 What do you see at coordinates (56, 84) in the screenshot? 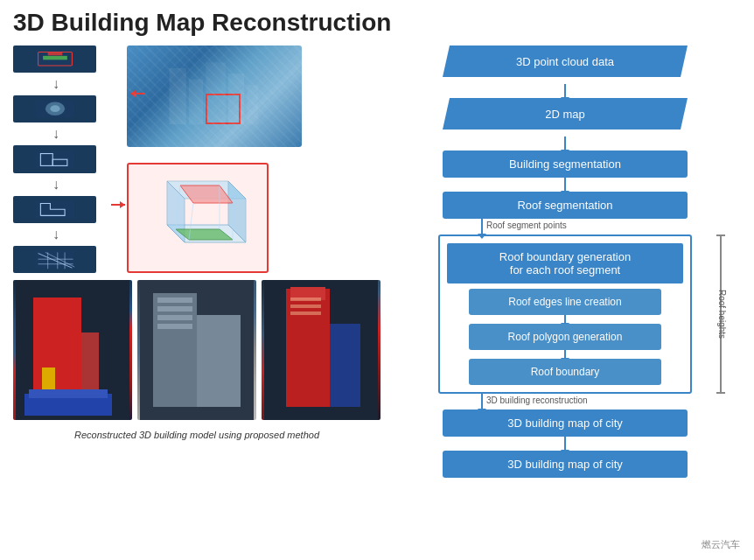
I see `arrow1: ↓` at bounding box center [56, 84].